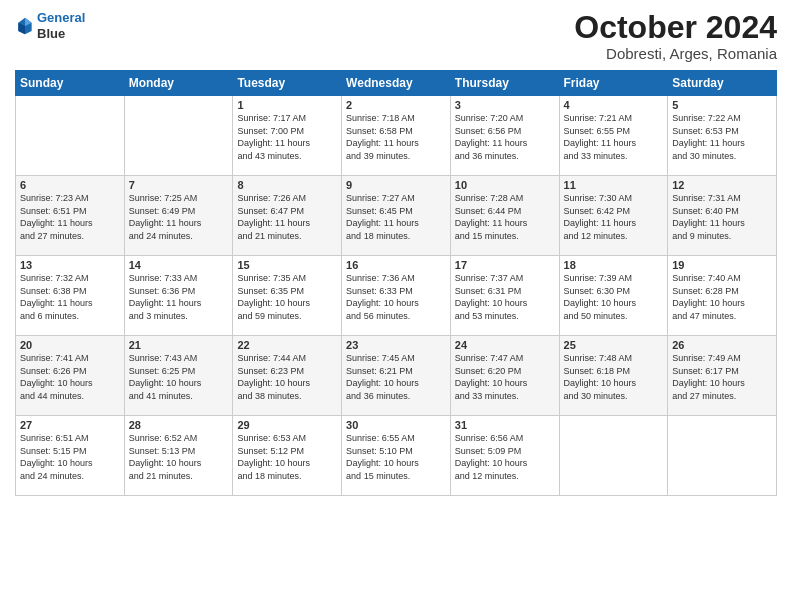 Image resolution: width=792 pixels, height=612 pixels. Describe the element at coordinates (614, 376) in the screenshot. I see `calendar-cell: 25Sunrise: 7:48 AM Sunset: 6:18 PM Dayli…` at that location.